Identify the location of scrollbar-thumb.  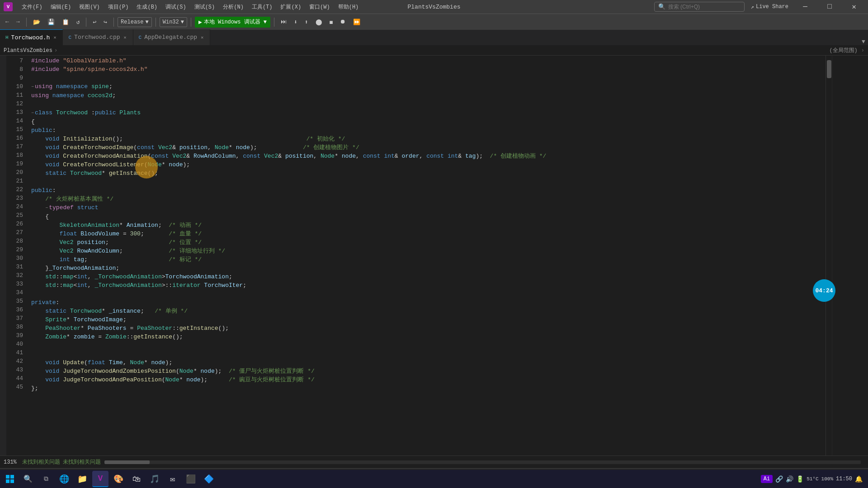
(829, 69).